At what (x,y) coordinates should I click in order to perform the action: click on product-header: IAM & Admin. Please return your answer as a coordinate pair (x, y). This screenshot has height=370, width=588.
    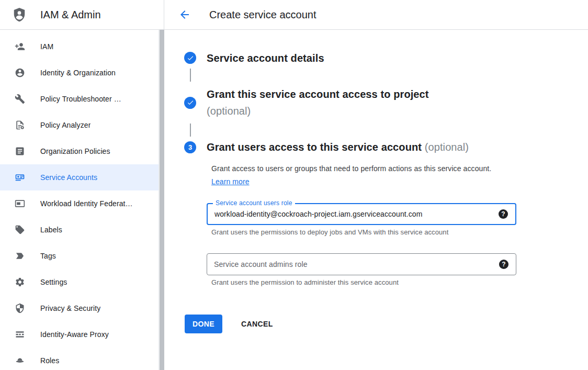
    Looking at the image, I should click on (82, 15).